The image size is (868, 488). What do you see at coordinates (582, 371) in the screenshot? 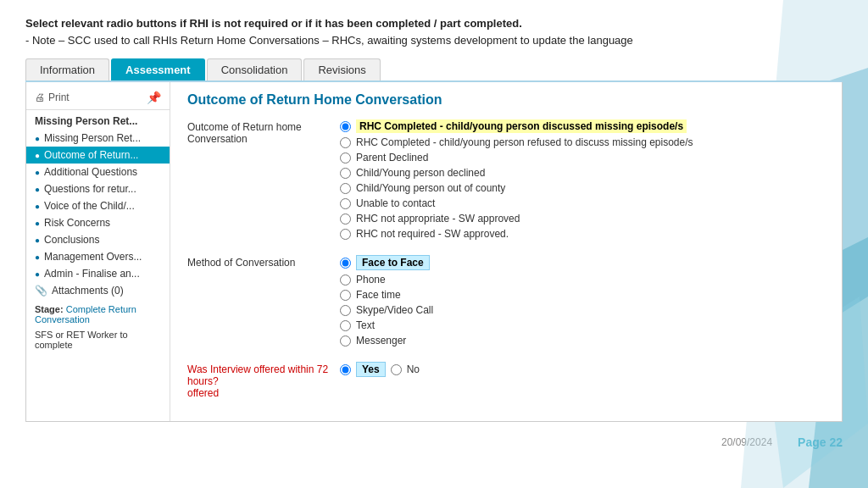
I see `interview-options: Yes No` at bounding box center [582, 371].